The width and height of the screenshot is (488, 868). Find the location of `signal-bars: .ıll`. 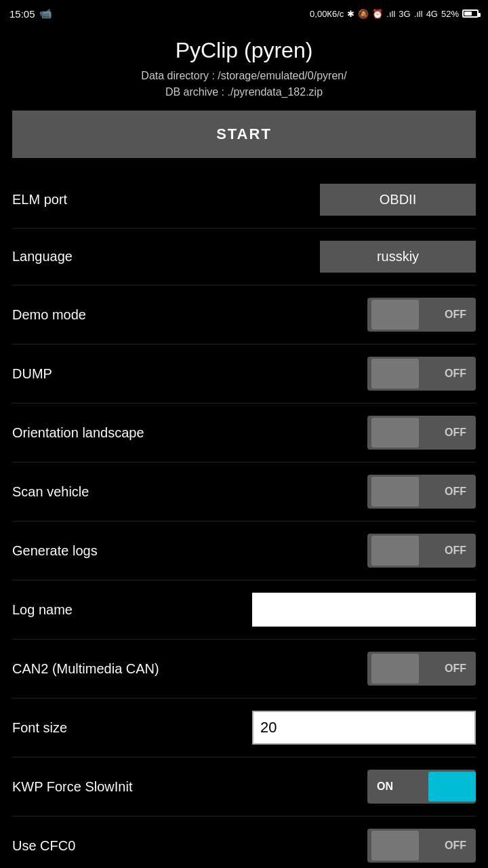

signal-bars: .ıll is located at coordinates (390, 14).